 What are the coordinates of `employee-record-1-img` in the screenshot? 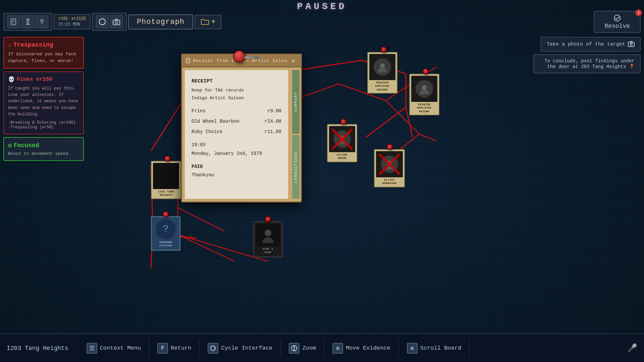 It's located at (382, 67).